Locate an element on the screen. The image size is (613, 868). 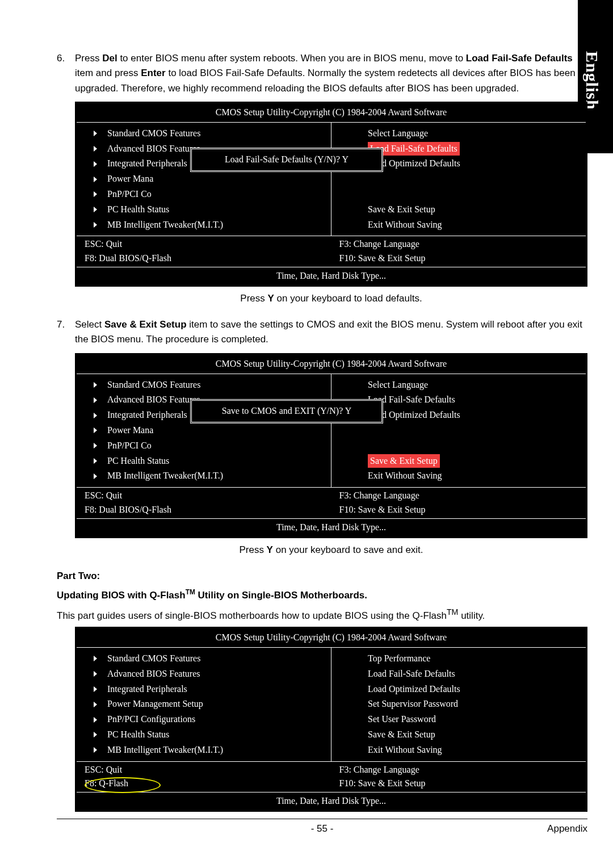
part-two-body: This part guides users of single-BIOS mo… is located at coordinates (322, 615).